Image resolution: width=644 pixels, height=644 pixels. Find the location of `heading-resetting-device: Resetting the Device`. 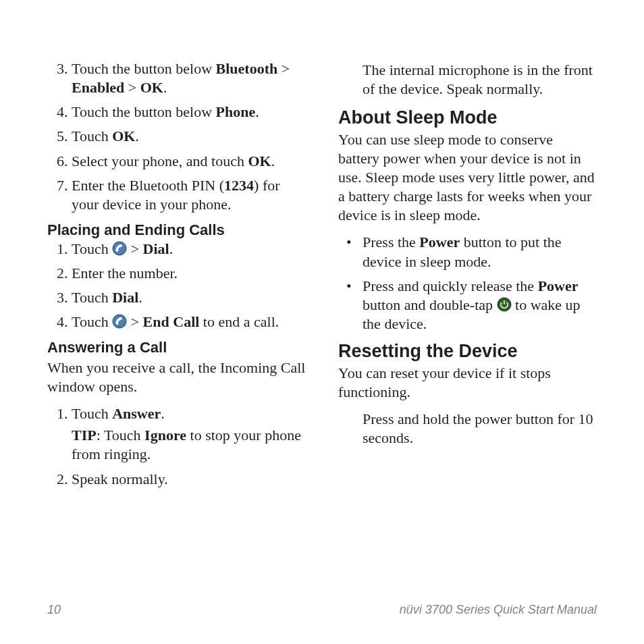

heading-resetting-device: Resetting the Device is located at coordinates (467, 351).